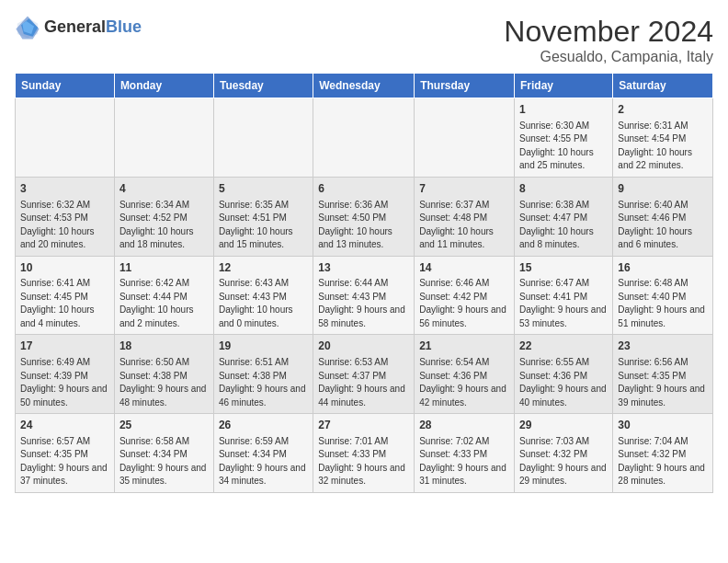  Describe the element at coordinates (663, 425) in the screenshot. I see `day-number: 30` at that location.